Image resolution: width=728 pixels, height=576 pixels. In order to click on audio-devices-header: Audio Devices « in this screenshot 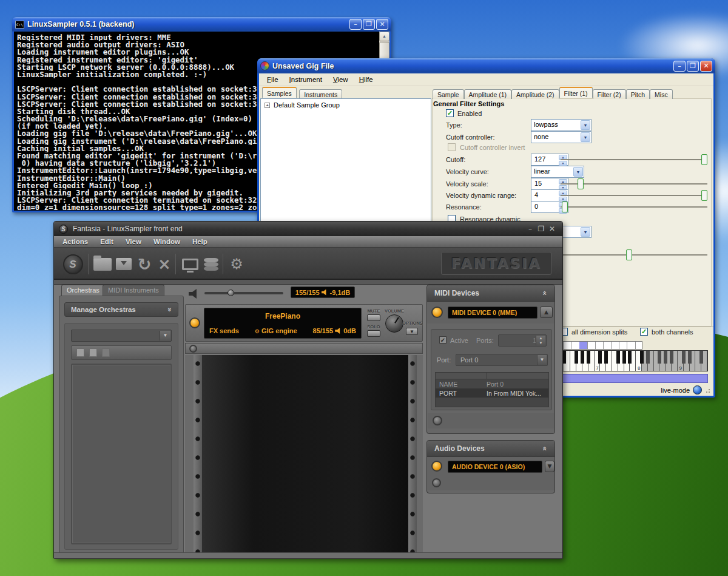, I will do `click(491, 449)`.